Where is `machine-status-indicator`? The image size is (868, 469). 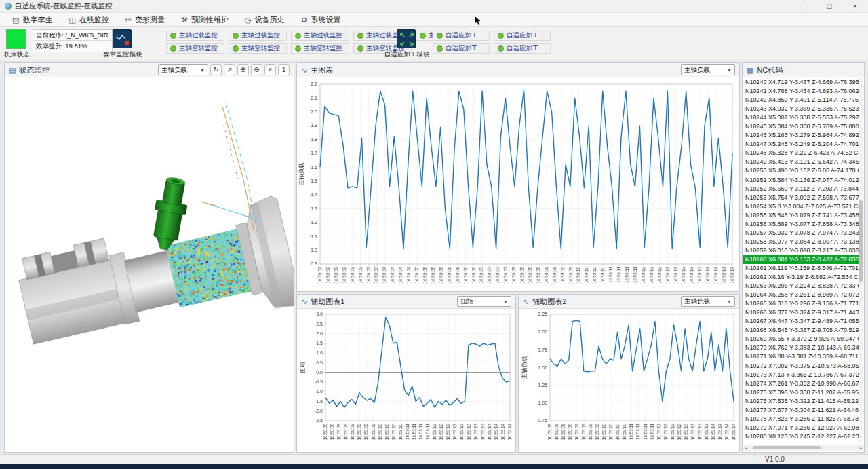 machine-status-indicator is located at coordinates (16, 39).